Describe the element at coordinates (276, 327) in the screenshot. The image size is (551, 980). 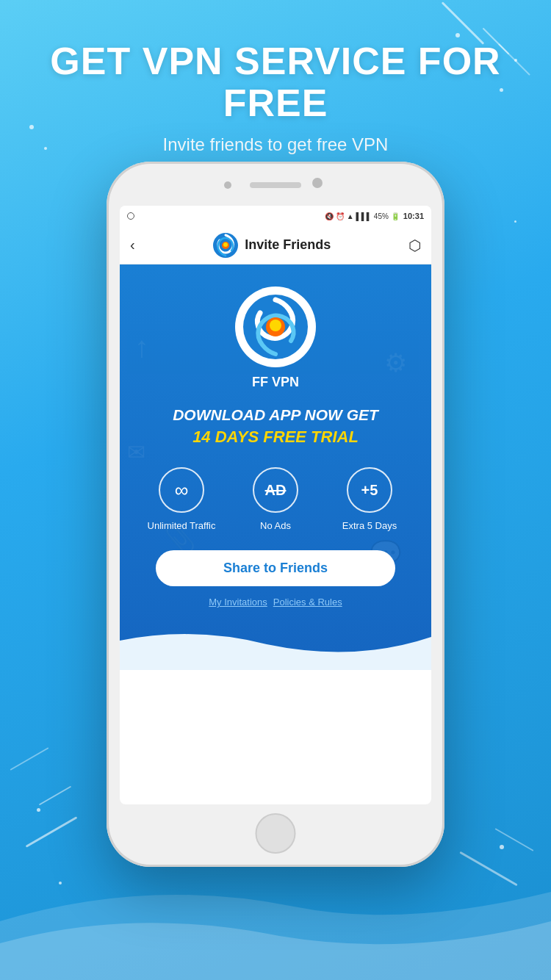
I see `ff-vpn-logo-large` at that location.